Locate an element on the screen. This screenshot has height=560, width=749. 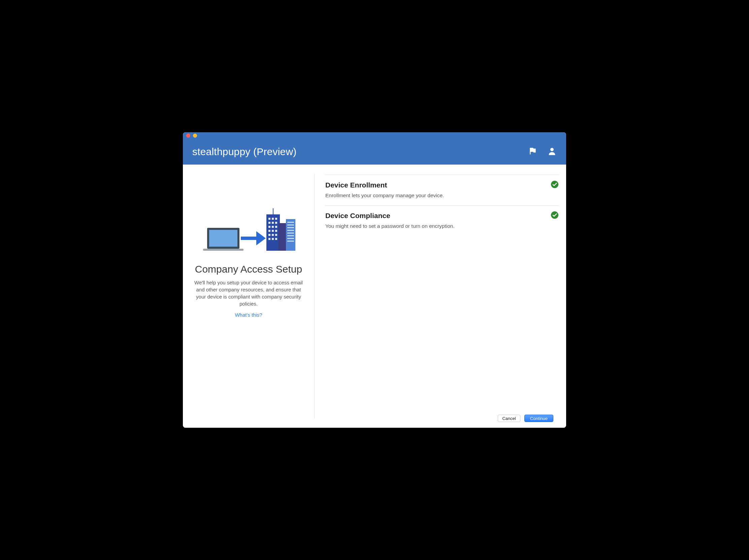
window-minimize-button is located at coordinates (195, 136).